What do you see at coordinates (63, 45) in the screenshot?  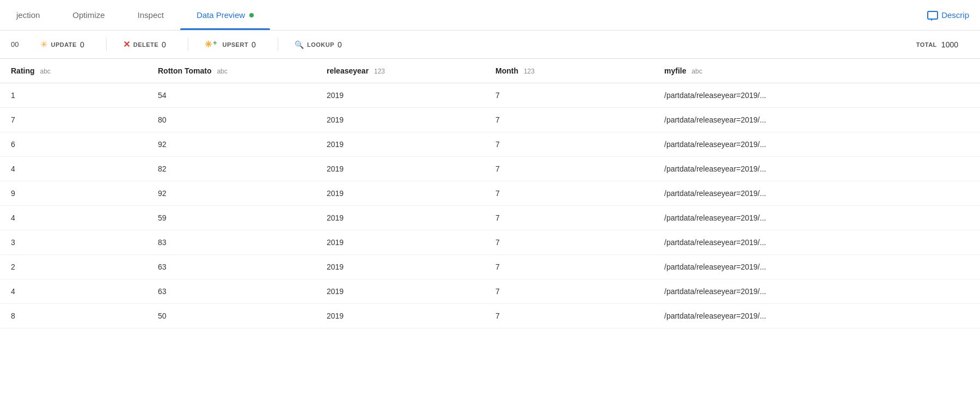 I see `update-label: UPDATE` at bounding box center [63, 45].